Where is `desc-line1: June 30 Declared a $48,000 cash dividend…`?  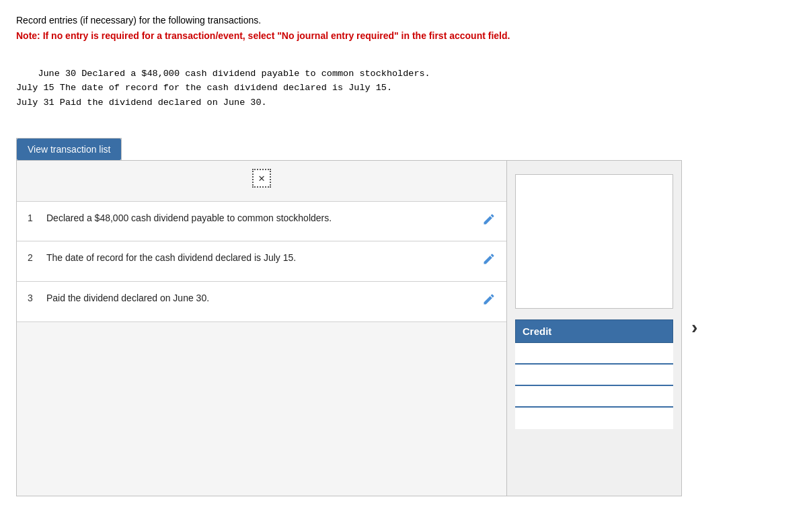 desc-line1: June 30 Declared a $48,000 cash dividend… is located at coordinates (234, 74).